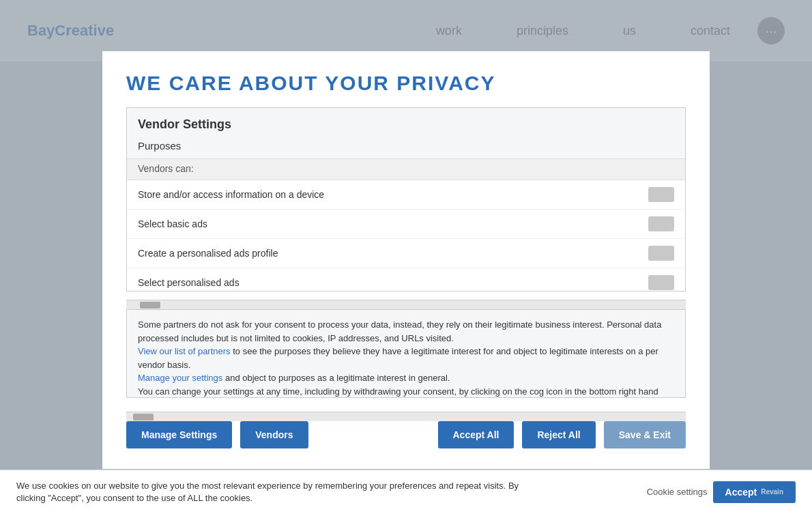 The height and width of the screenshot is (514, 812). I want to click on vendor-settings-heading: Vendor Settings, so click(406, 123).